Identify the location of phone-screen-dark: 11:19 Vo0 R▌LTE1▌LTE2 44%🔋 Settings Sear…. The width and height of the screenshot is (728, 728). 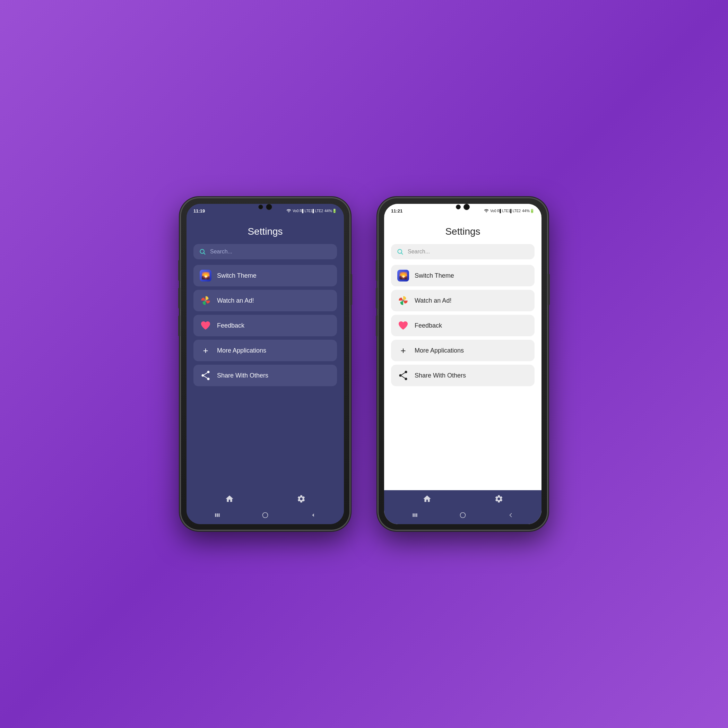
(265, 364).